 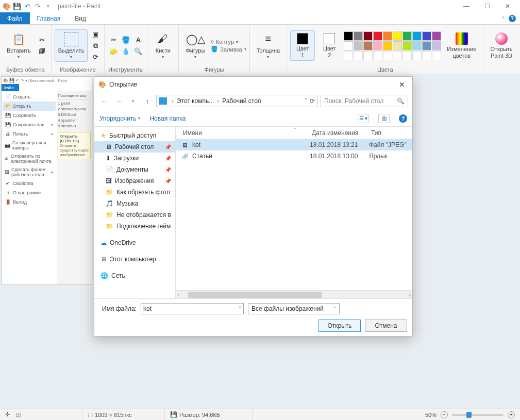 What do you see at coordinates (138, 40) in the screenshot?
I see `text-icon: A` at bounding box center [138, 40].